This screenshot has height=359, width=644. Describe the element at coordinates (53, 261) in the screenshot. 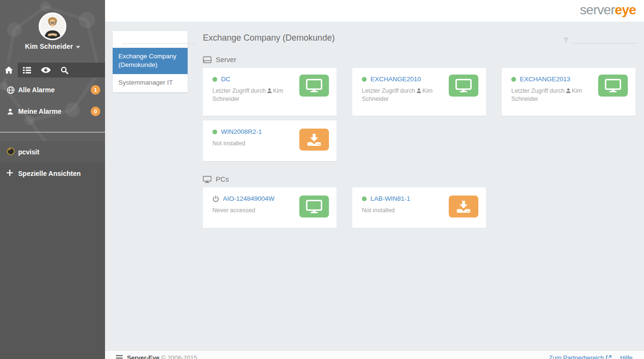

I see `sidebar-lower-area` at that location.